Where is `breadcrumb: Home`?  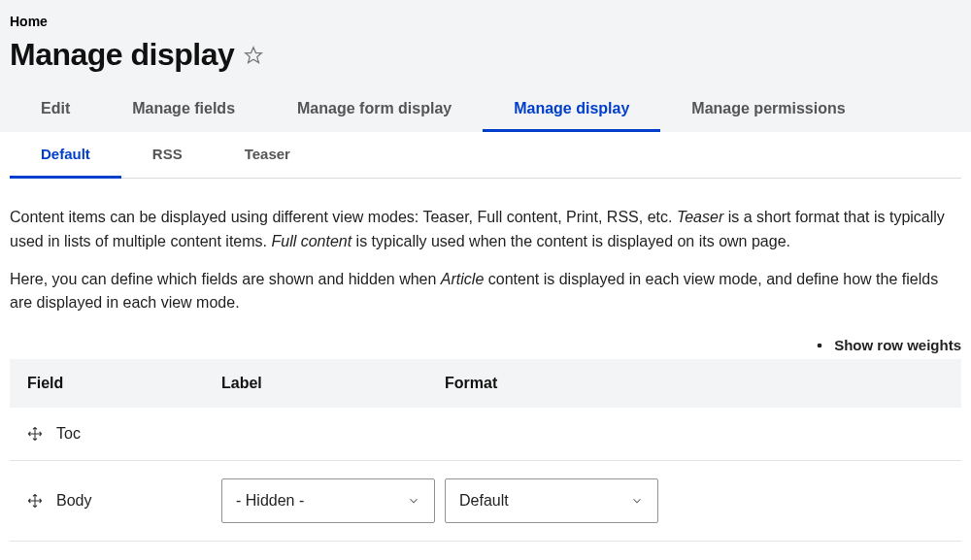 breadcrumb: Home is located at coordinates (486, 21).